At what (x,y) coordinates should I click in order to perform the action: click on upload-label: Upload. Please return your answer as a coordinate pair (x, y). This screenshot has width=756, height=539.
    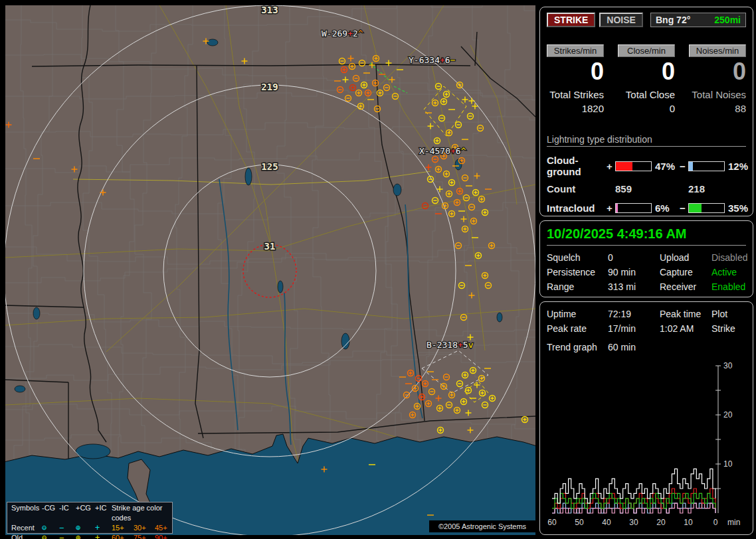
    Looking at the image, I should click on (686, 258).